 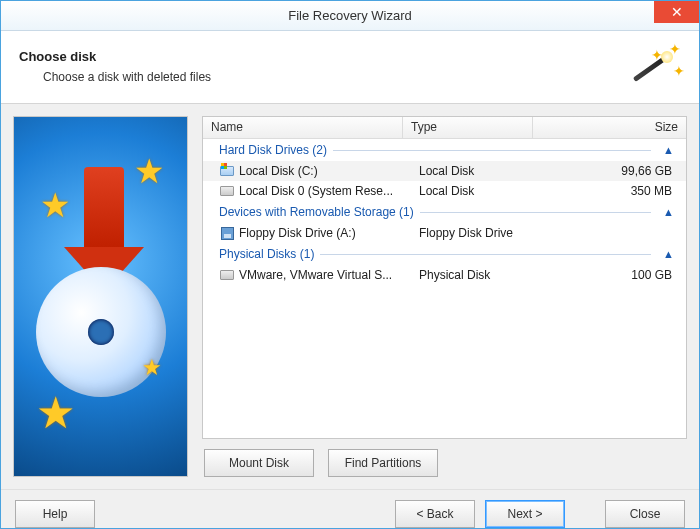 What do you see at coordinates (259, 463) in the screenshot?
I see `mount-disk-button: Mount Disk` at bounding box center [259, 463].